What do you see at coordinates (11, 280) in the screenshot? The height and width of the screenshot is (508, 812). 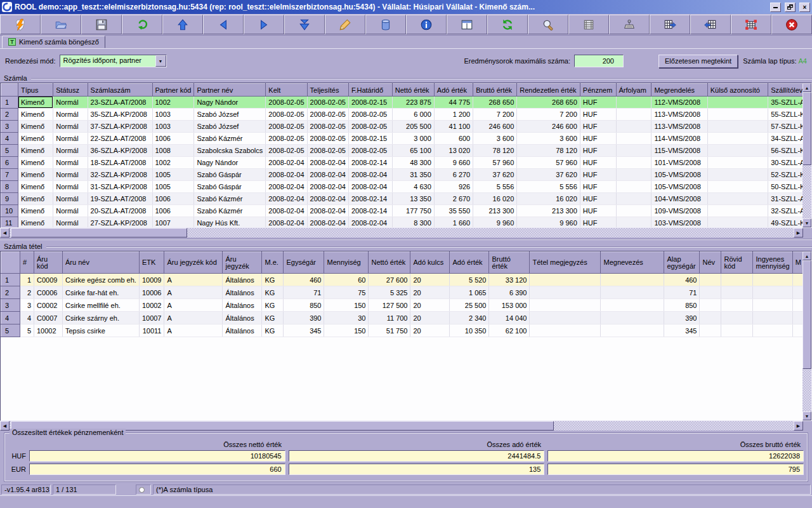 I see `row-number: 1` at bounding box center [11, 280].